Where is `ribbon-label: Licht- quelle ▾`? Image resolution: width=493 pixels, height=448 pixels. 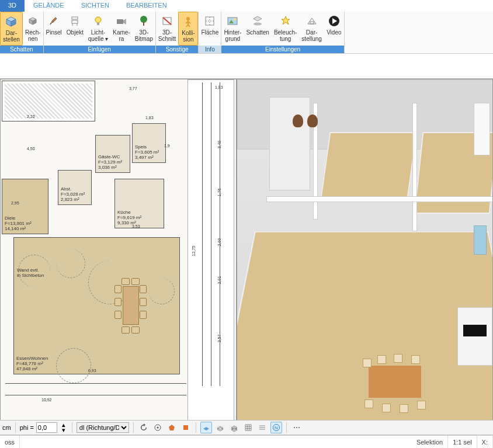 ribbon-label: Licht- quelle ▾ is located at coordinates (98, 36).